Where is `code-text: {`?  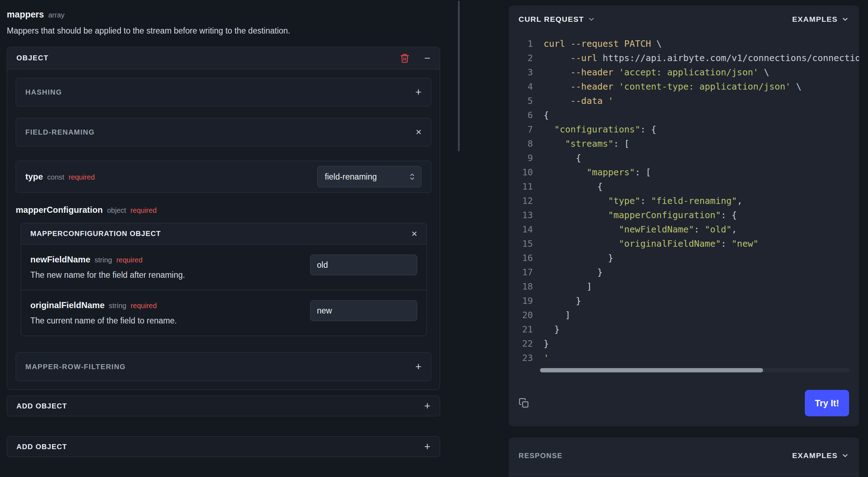 code-text: { is located at coordinates (562, 158).